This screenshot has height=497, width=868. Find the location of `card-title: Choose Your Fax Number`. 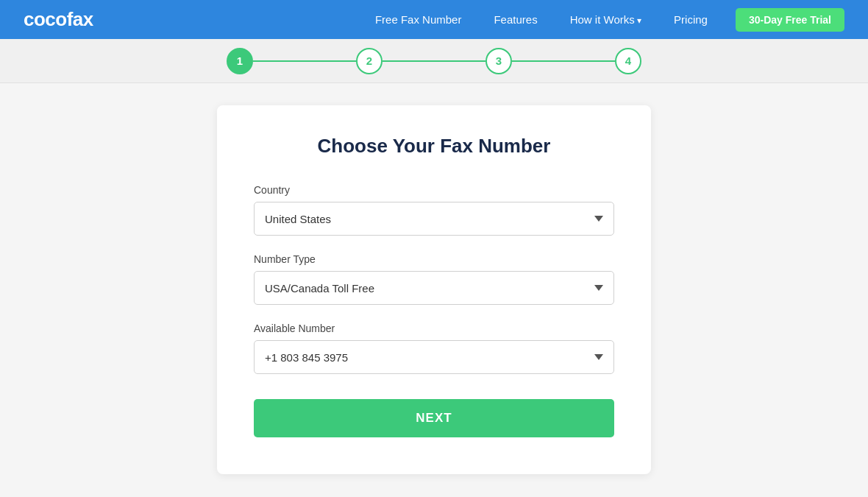

card-title: Choose Your Fax Number is located at coordinates (434, 146).